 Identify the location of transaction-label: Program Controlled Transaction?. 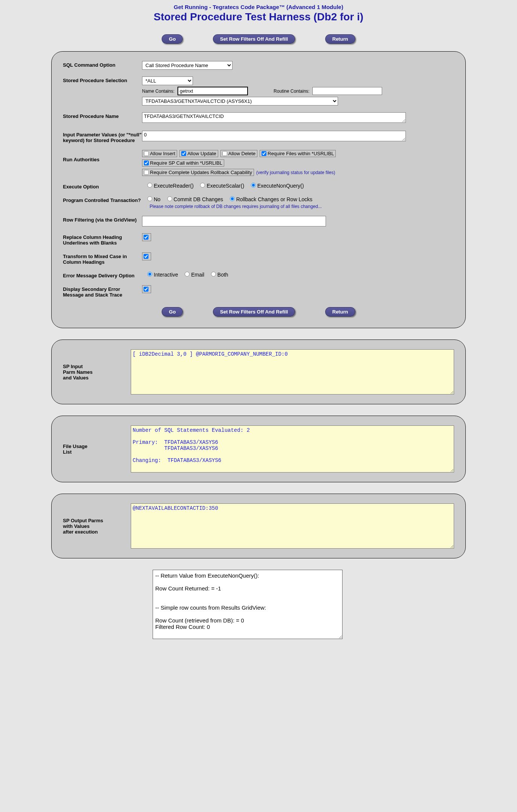
(102, 200).